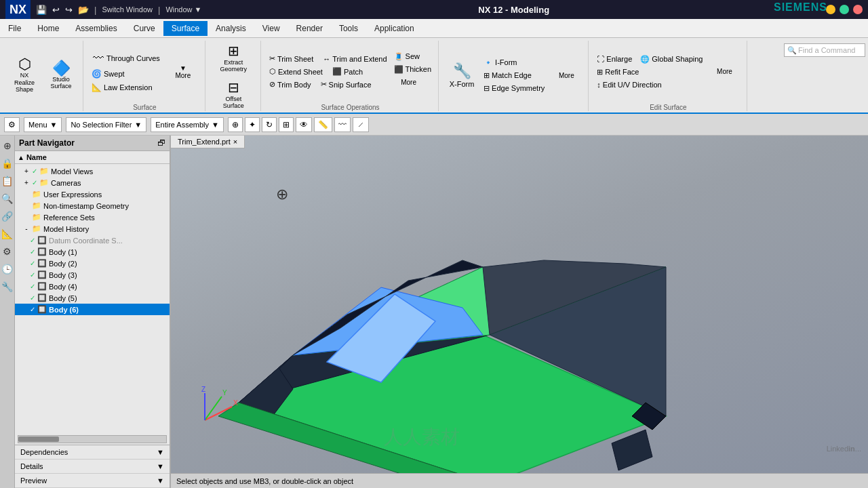 This screenshot has height=488, width=868. I want to click on tree-model-history: - 📁 Model History, so click(92, 229).